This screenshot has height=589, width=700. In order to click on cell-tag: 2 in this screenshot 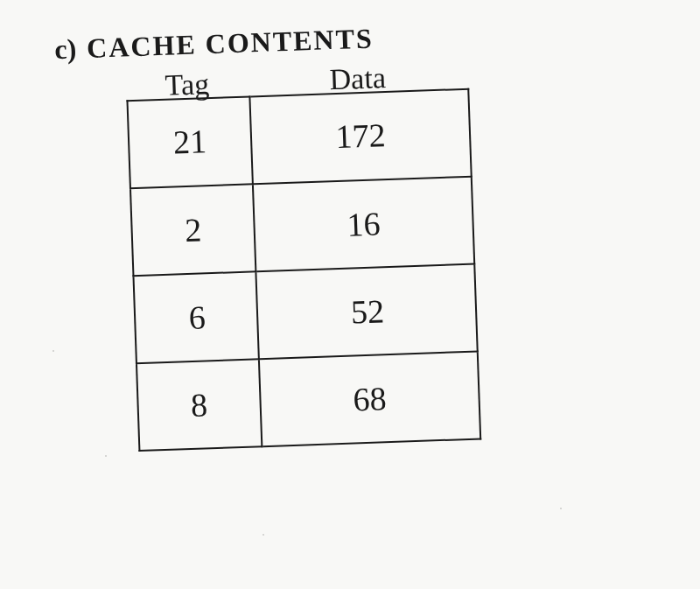, I will do `click(192, 229)`.